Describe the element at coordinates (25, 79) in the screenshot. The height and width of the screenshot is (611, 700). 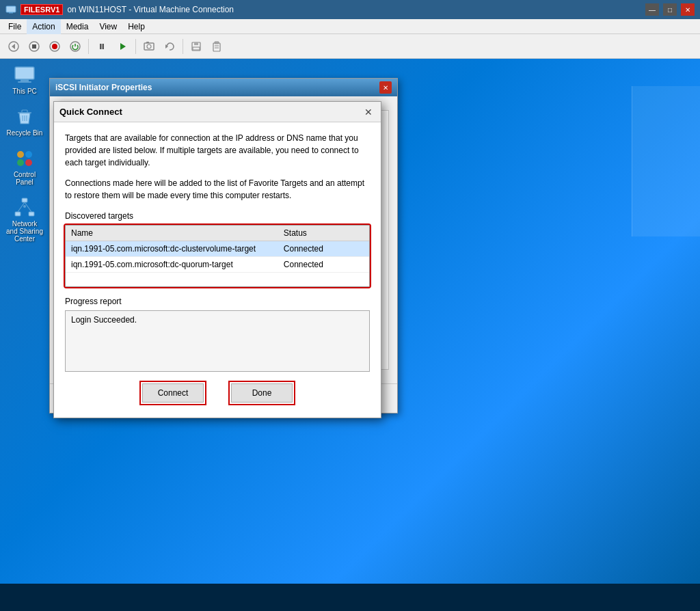
I see `vm-desktop-icon-thispc: This PC` at that location.